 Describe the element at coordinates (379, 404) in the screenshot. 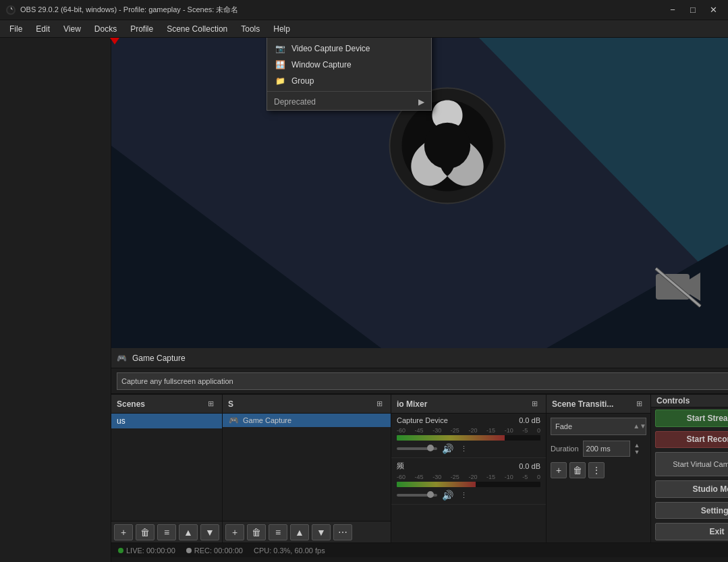

I see `sources-panel-icons: ⊞` at that location.